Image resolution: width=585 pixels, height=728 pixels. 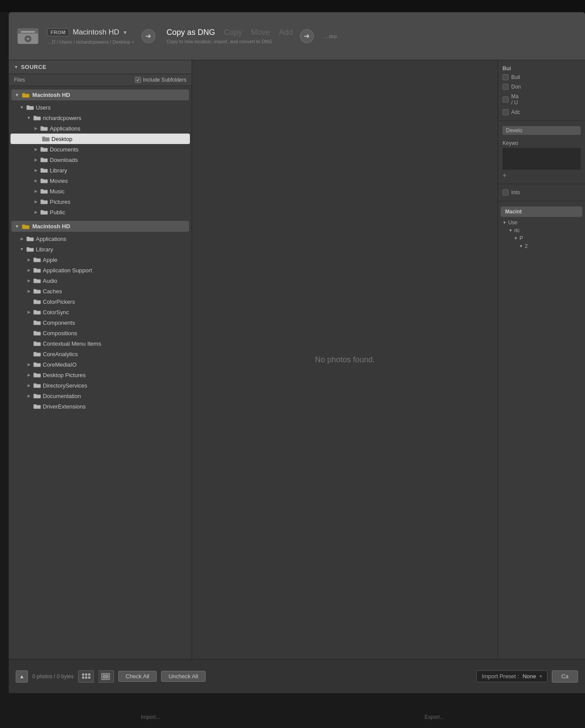 What do you see at coordinates (22, 676) in the screenshot?
I see `collapse-button: ▲` at bounding box center [22, 676].